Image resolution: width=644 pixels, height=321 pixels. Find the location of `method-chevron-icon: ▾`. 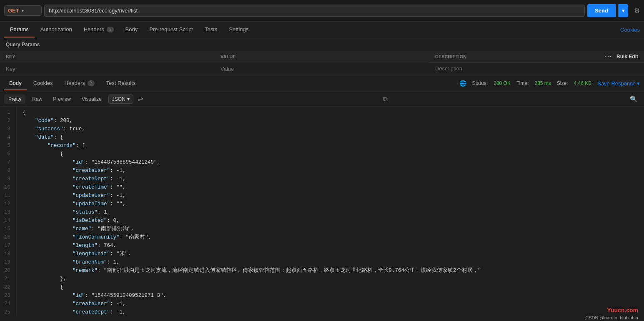

method-chevron-icon: ▾ is located at coordinates (23, 11).